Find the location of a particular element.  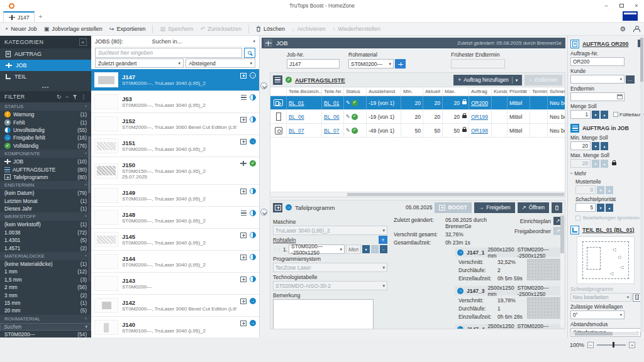

rohtafel-remove-disabled-button: − is located at coordinates (375, 249).